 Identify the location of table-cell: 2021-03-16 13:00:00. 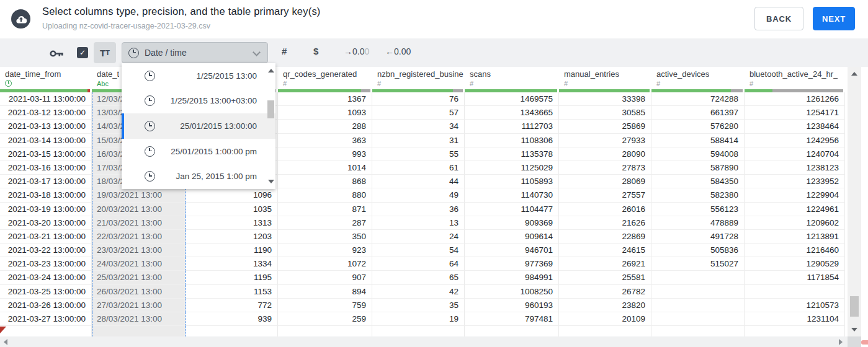
(46, 168).